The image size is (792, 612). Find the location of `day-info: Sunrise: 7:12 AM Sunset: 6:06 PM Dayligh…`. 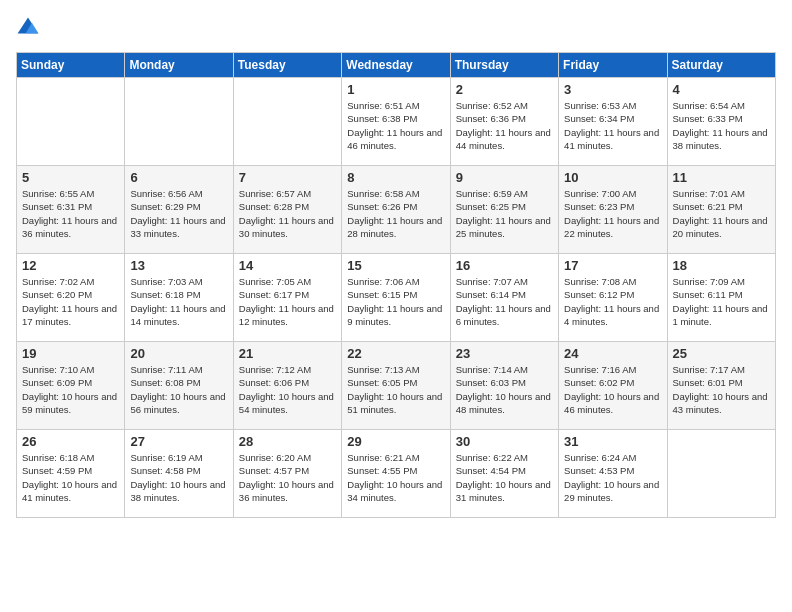

day-info: Sunrise: 7:12 AM Sunset: 6:06 PM Dayligh… is located at coordinates (288, 390).